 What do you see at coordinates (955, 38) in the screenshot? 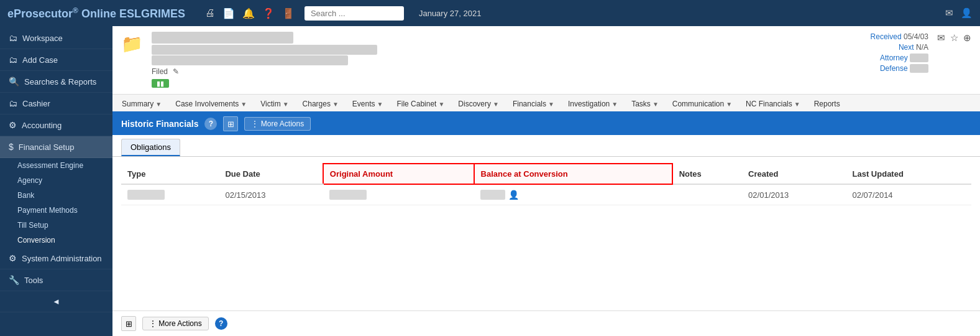
I see `case-action-icons: ✉ ☆ ⊕` at bounding box center [955, 38].